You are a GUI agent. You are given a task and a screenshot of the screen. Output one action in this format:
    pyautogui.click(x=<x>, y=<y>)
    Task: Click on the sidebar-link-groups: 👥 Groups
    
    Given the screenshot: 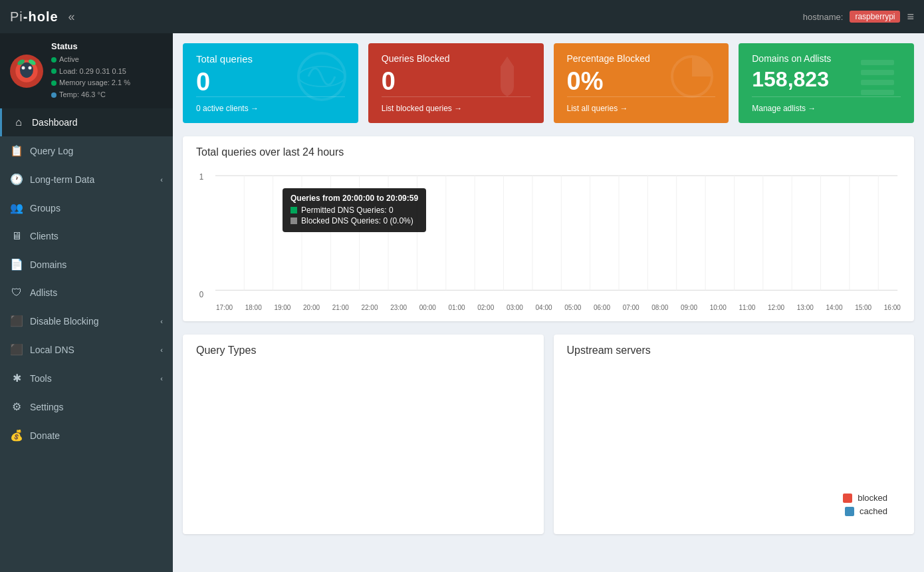 What is the action you would take?
    pyautogui.click(x=86, y=208)
    